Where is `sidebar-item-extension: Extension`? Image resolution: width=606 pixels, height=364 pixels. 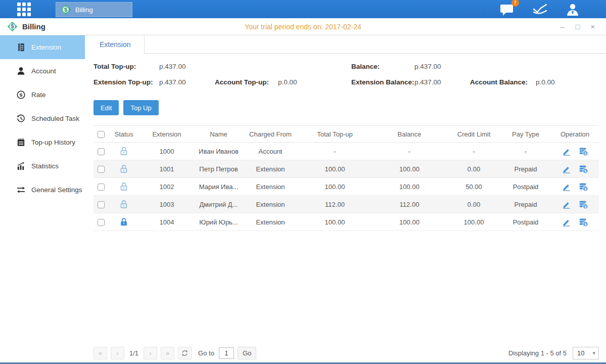
sidebar-item-extension: Extension is located at coordinates (42, 48).